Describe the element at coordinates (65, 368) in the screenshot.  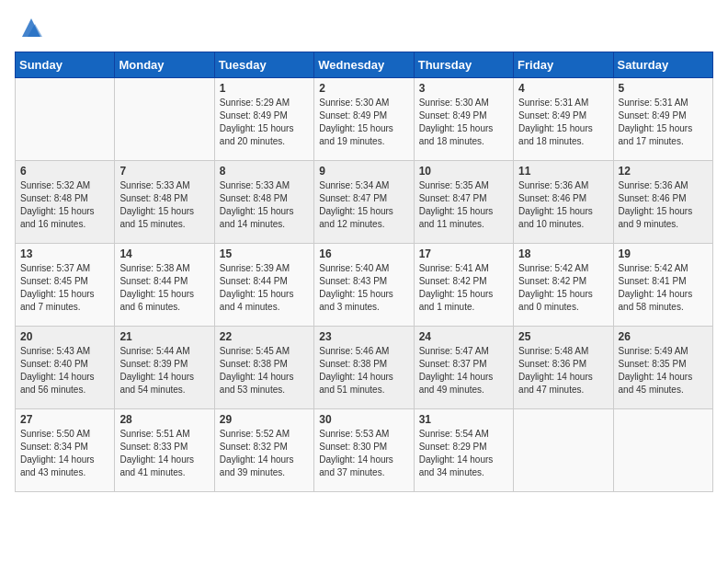
I see `calendar-cell: 20Sunrise: 5:43 AM Sunset: 8:40 PM Dayli…` at that location.